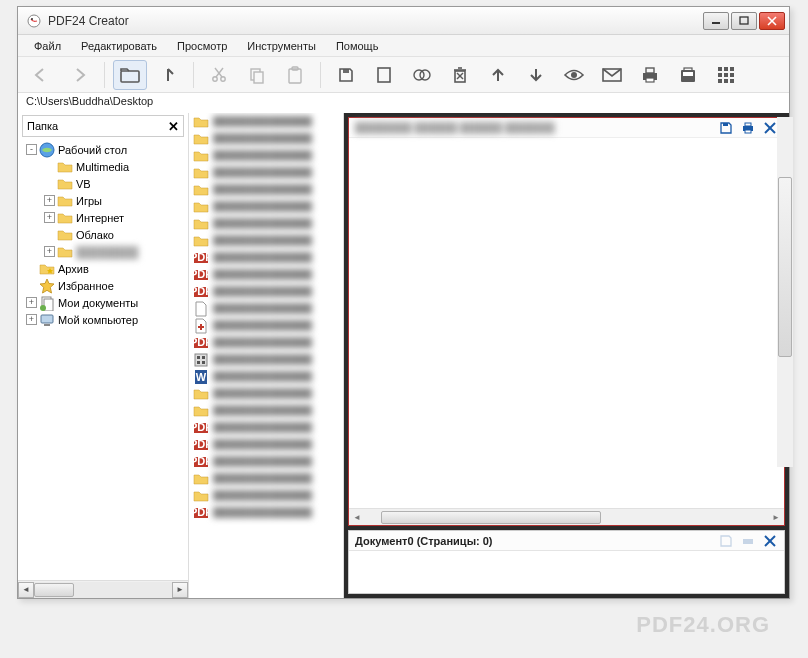  I want to click on tree-node: Multimedia, so click(103, 166).